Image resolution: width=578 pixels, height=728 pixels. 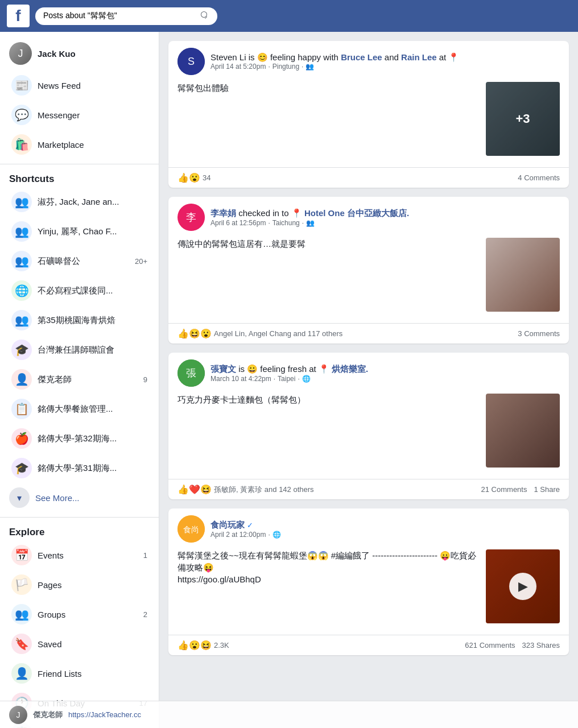 I want to click on sidebar-item-label: 銘傳大學-第31期海..., so click(x=77, y=469).